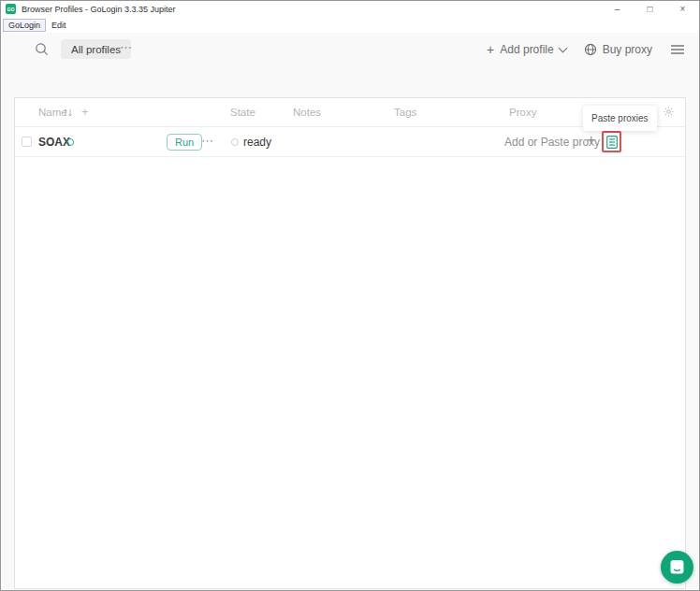 Image resolution: width=700 pixels, height=591 pixels. What do you see at coordinates (562, 49) in the screenshot?
I see `chevron-down-icon` at bounding box center [562, 49].